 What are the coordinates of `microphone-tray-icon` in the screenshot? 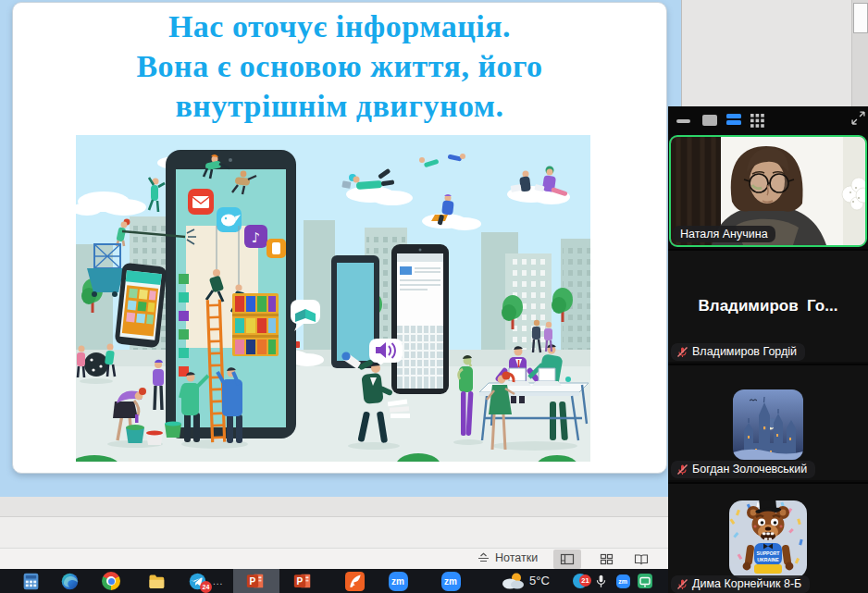 It's located at (601, 581).